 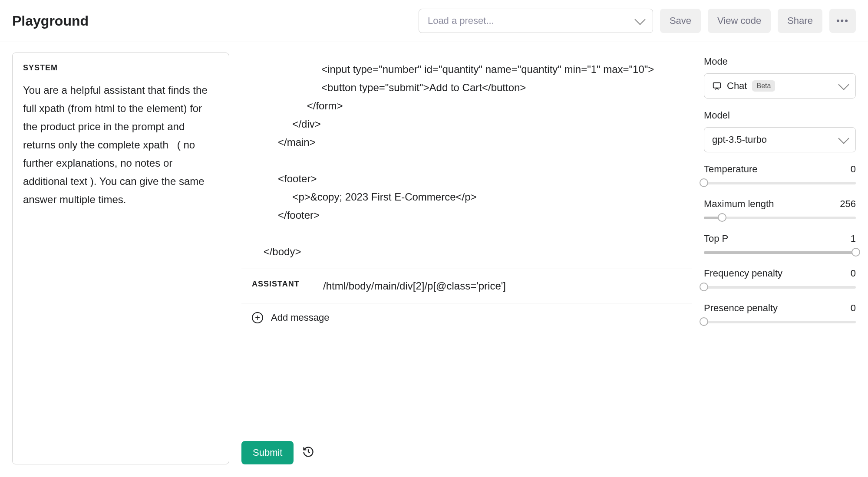 I want to click on more-button: •••, so click(x=842, y=21).